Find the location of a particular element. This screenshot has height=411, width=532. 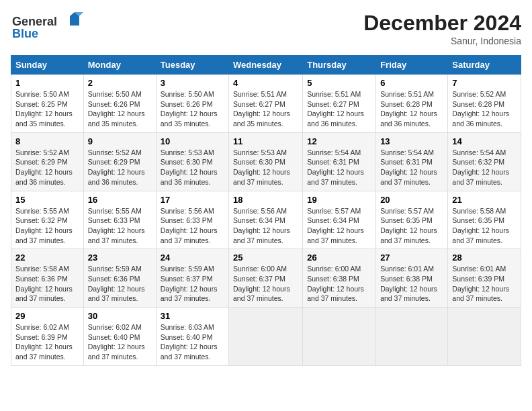

col-thursday: Thursday is located at coordinates (340, 65).